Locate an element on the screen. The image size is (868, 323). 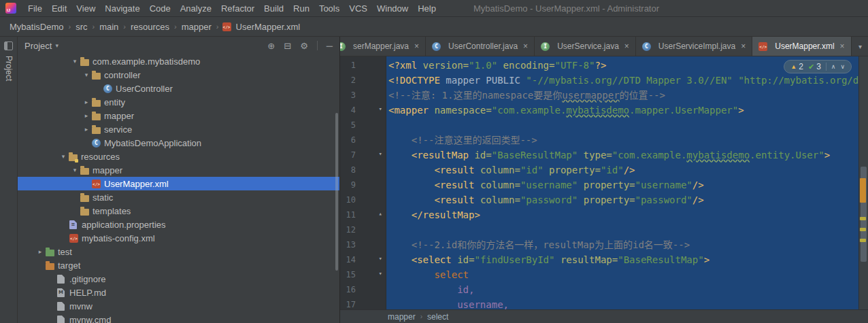
code-line: <!--注意: 1.这里的namespace要是你usermapper的位置--… is located at coordinates (629, 95).